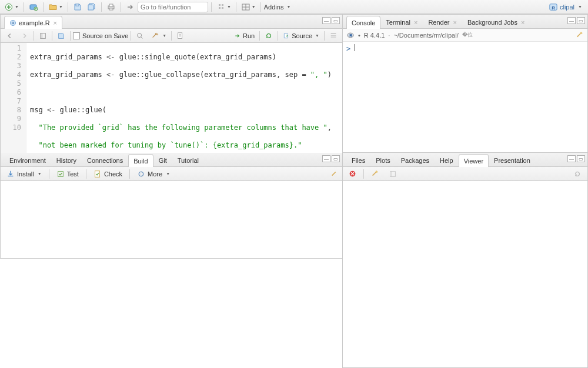  Describe the element at coordinates (302, 36) in the screenshot. I see `source-label: Source` at that location.